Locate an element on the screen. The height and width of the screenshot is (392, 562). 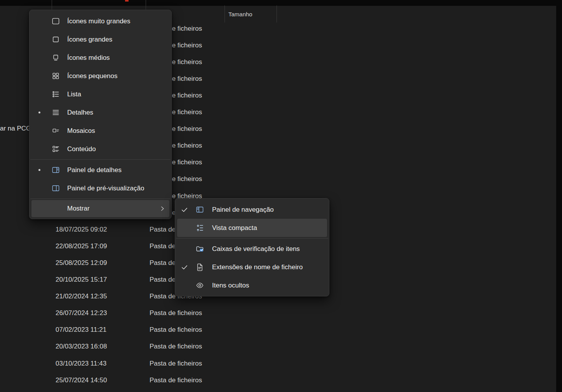
menu-item-label: Ícones pequenos is located at coordinates (117, 76).